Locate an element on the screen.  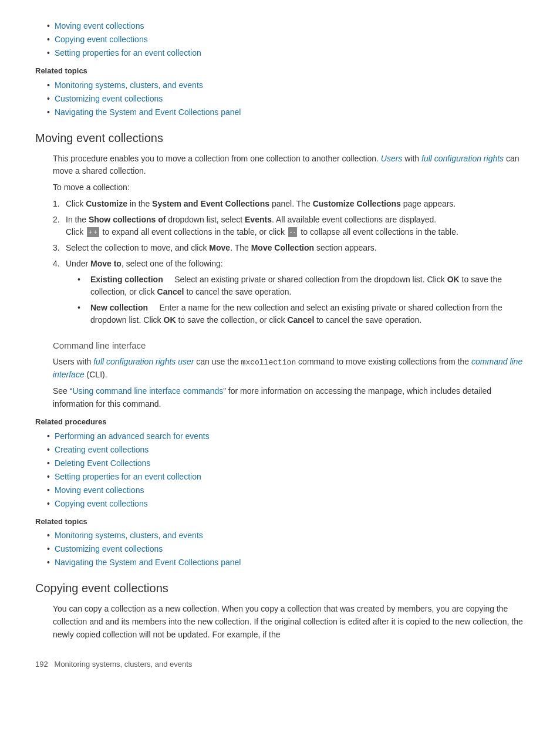
step-1: Click Customize in the System and Event … is located at coordinates (289, 204).